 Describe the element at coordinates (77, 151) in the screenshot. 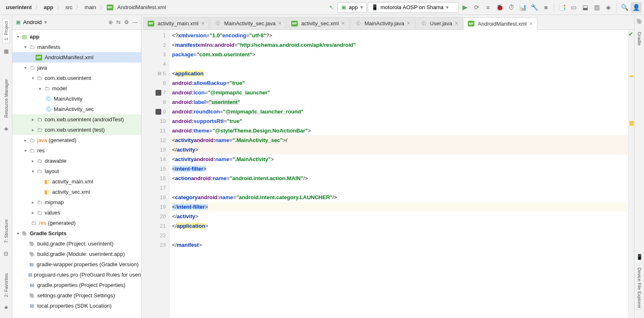

I see `tree-node-res: ▾🗀res` at that location.